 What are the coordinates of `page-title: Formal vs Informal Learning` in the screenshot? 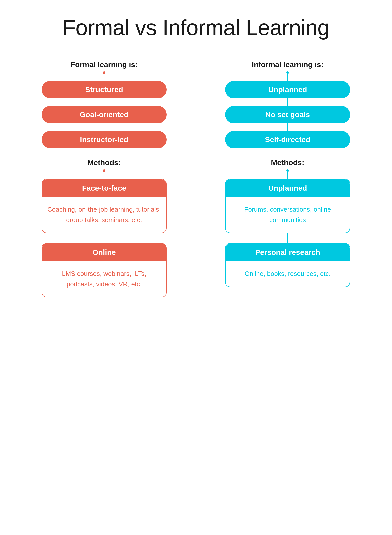 It's located at (196, 28).